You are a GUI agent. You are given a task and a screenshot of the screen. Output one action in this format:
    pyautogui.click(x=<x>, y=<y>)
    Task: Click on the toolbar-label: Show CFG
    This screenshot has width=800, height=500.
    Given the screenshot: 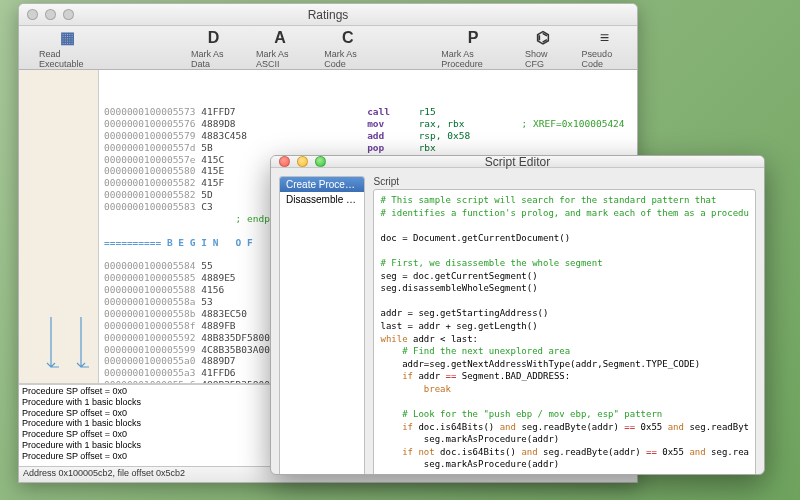 What is the action you would take?
    pyautogui.click(x=544, y=59)
    